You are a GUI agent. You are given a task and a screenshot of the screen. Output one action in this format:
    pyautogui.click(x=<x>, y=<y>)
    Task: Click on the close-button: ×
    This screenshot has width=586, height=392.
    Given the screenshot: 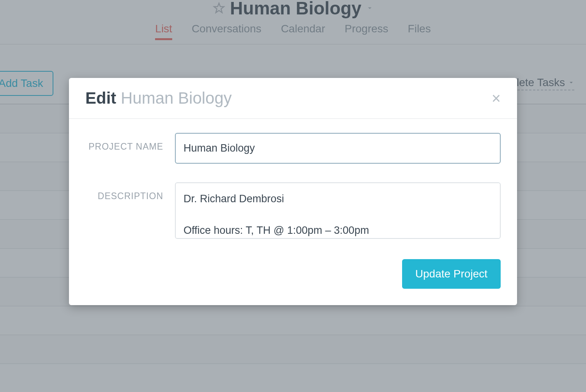 What is the action you would take?
    pyautogui.click(x=496, y=98)
    